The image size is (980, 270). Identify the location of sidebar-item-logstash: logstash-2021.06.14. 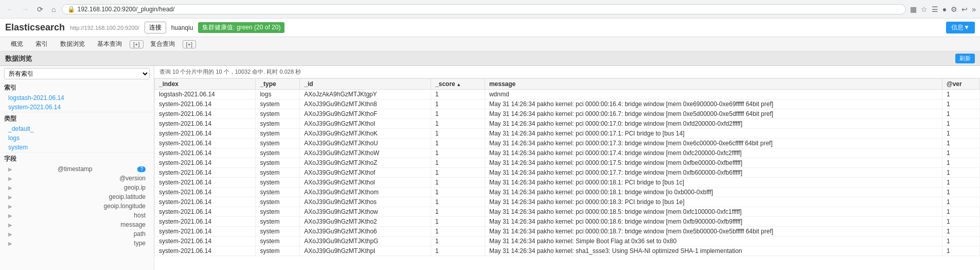
(77, 98).